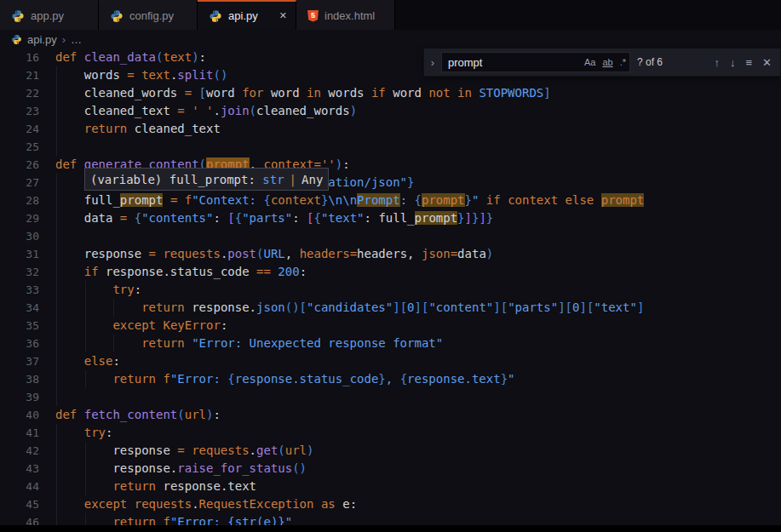 The image size is (781, 532). Describe the element at coordinates (20, 289) in the screenshot. I see `line-number: 33` at that location.